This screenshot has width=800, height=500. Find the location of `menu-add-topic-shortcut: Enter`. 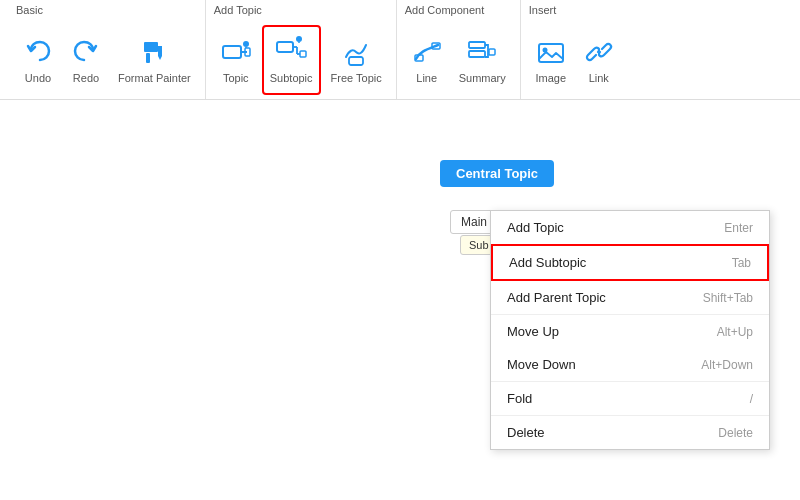

menu-add-topic-shortcut: Enter is located at coordinates (738, 228).